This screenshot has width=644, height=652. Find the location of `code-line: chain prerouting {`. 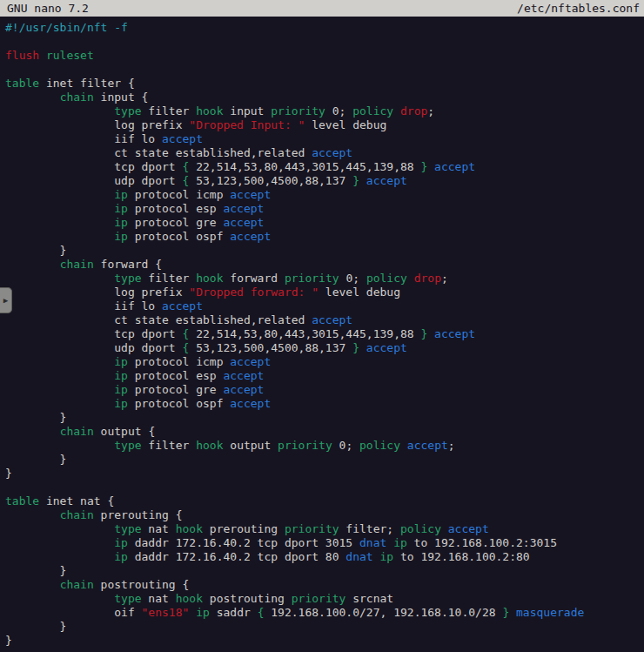

code-line: chain prerouting { is located at coordinates (325, 515).